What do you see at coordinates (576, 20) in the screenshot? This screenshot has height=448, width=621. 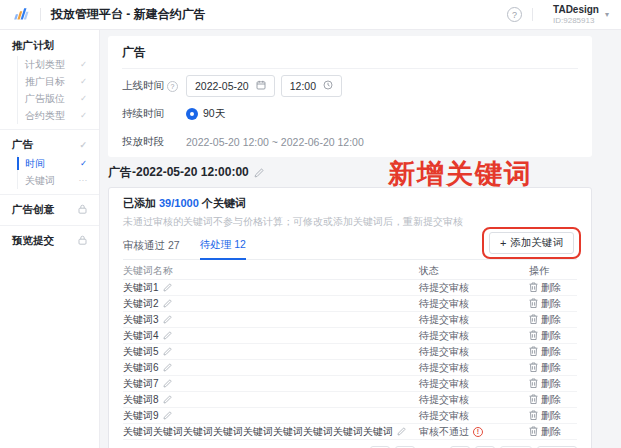 I see `account-id: ID:9285913` at bounding box center [576, 20].